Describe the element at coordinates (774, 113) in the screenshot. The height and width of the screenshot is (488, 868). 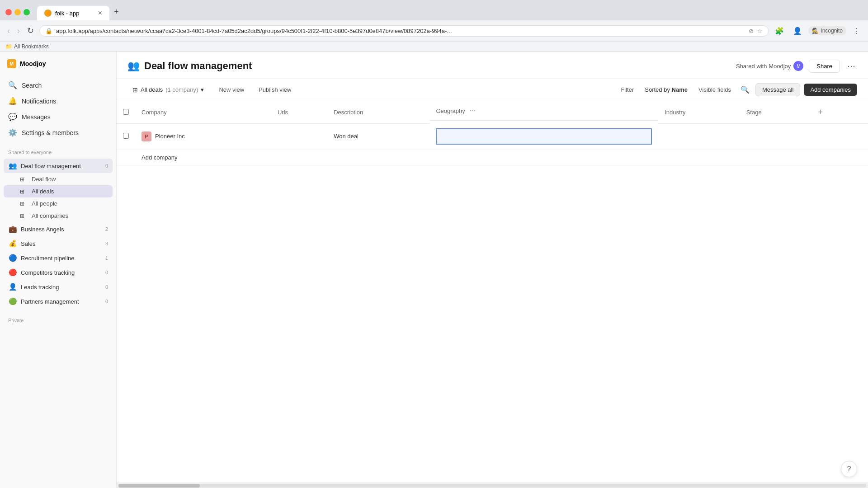
I see `column-header-stage: Stage` at that location.